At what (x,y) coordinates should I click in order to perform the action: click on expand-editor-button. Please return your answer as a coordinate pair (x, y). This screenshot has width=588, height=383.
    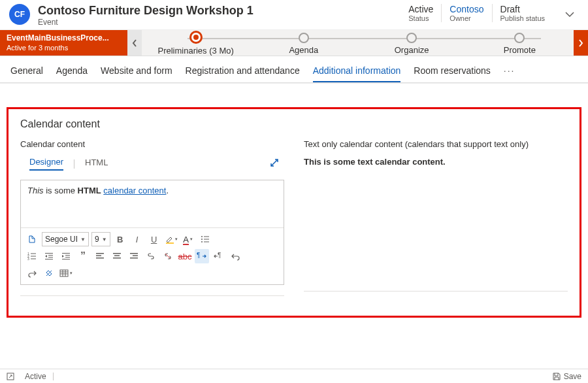
    Looking at the image, I should click on (274, 164).